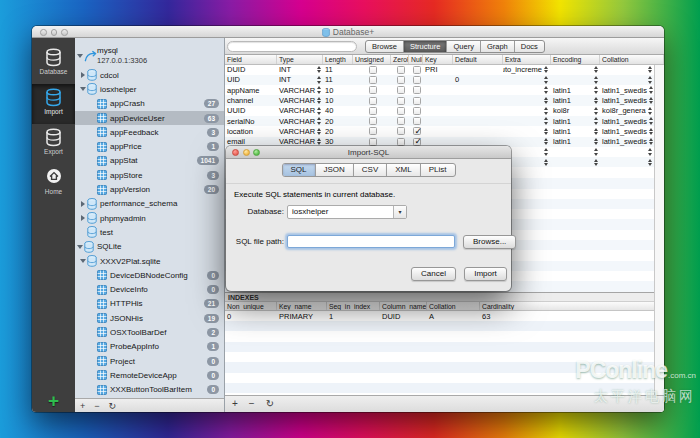 The height and width of the screenshot is (438, 700). Describe the element at coordinates (354, 306) in the screenshot. I see `index-column-header-seq_in_index: Seq_in_index` at that location.